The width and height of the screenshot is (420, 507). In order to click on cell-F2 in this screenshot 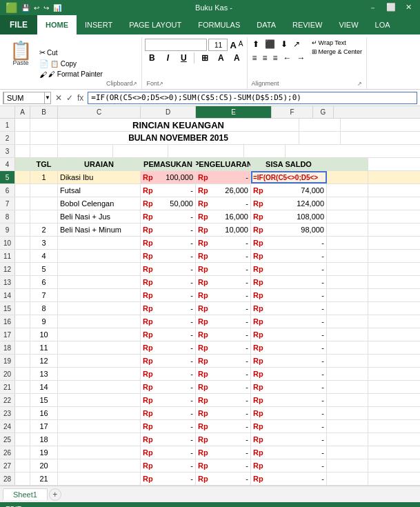, I will do `click(320, 138)`.